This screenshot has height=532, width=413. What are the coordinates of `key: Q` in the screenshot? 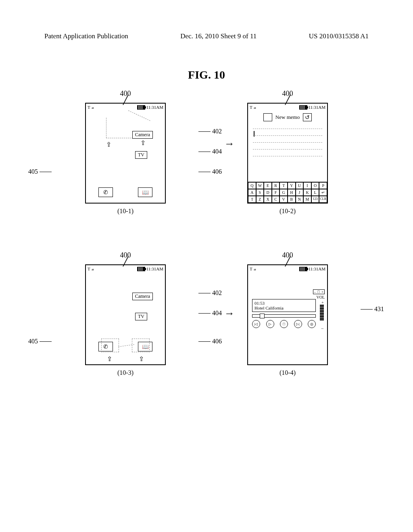 It's located at (252, 185).